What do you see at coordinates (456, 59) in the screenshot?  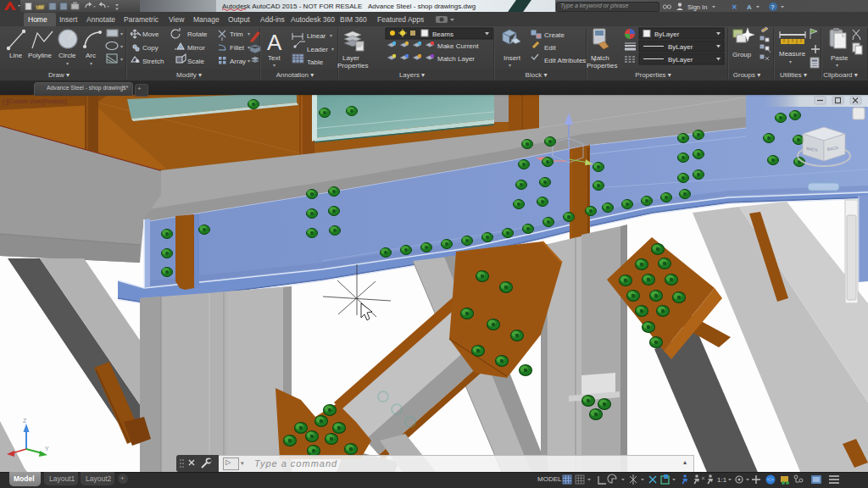 I see `svg-text: Match Layer` at bounding box center [456, 59].